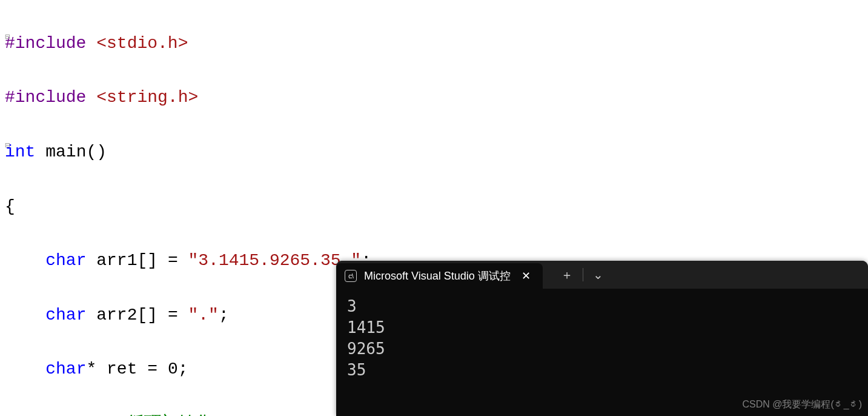 The width and height of the screenshot is (868, 416). I want to click on console-tab: c:\ Microsoft Visual Studio 调试控 ✕, so click(440, 276).